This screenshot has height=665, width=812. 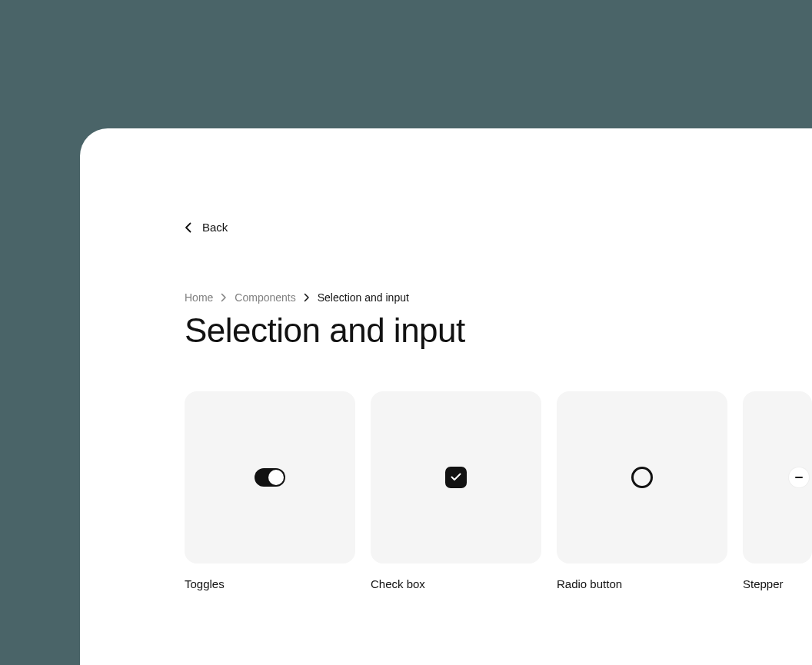 I want to click on breadcrumb: Home Components Selection and input, so click(x=498, y=298).